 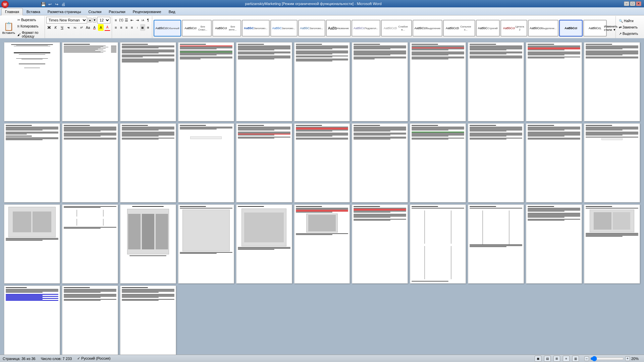 What do you see at coordinates (49, 27) in the screenshot?
I see `bold-button: Ж` at bounding box center [49, 27].